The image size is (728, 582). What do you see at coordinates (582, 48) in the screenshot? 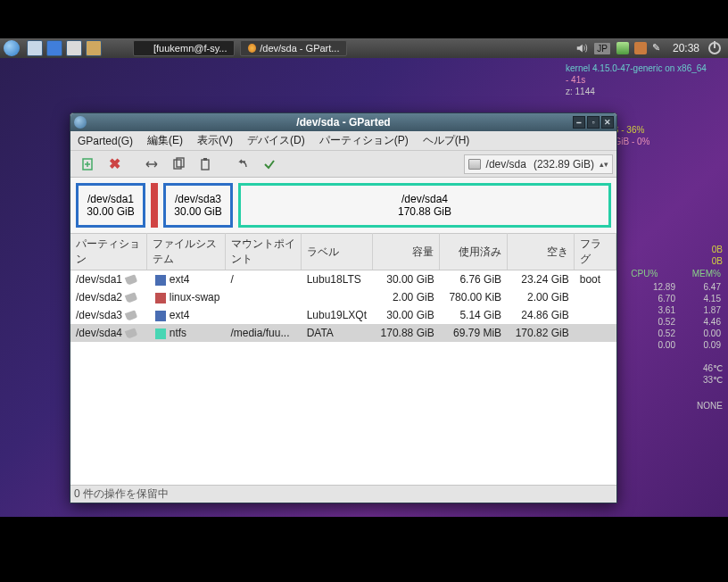
I see `volume-icon` at bounding box center [582, 48].